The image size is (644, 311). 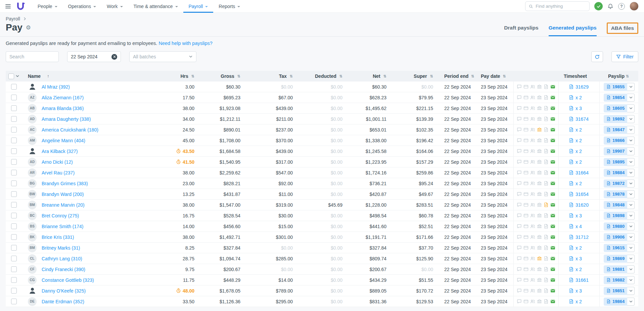 I want to click on payslip-button: 19854, so click(x=615, y=98).